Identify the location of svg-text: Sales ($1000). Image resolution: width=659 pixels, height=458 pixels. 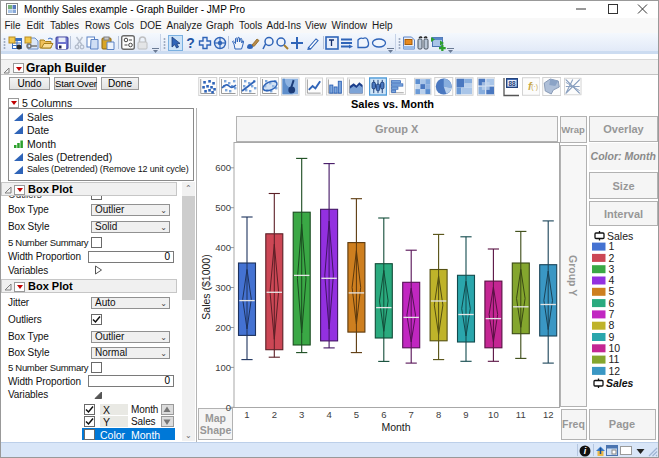
(206, 286).